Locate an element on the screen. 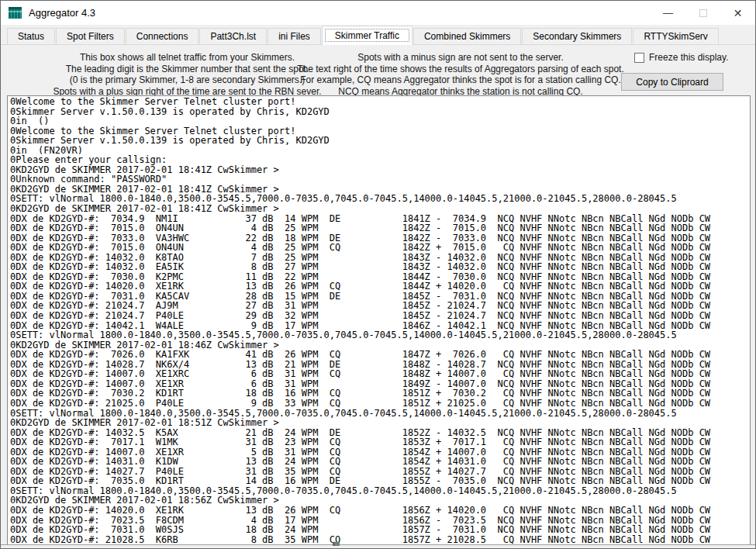 The width and height of the screenshot is (756, 549). info-right-line1: Spots with a minus sign are not sent to … is located at coordinates (461, 57).